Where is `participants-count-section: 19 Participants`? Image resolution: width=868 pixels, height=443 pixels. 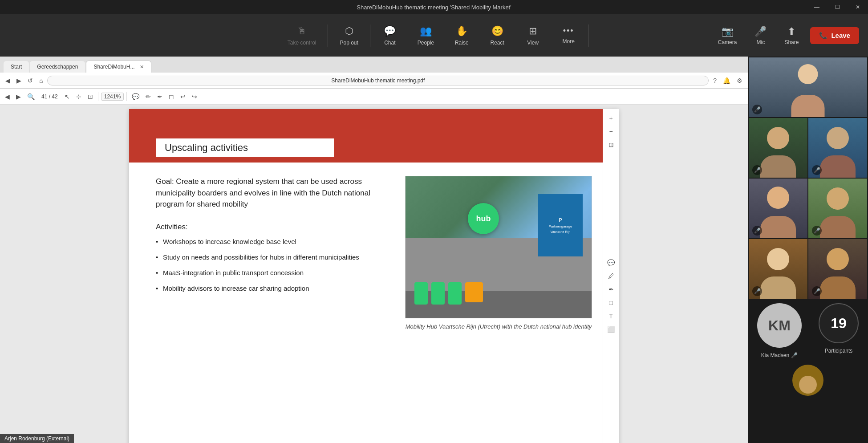 participants-count-section: 19 Participants is located at coordinates (839, 329).